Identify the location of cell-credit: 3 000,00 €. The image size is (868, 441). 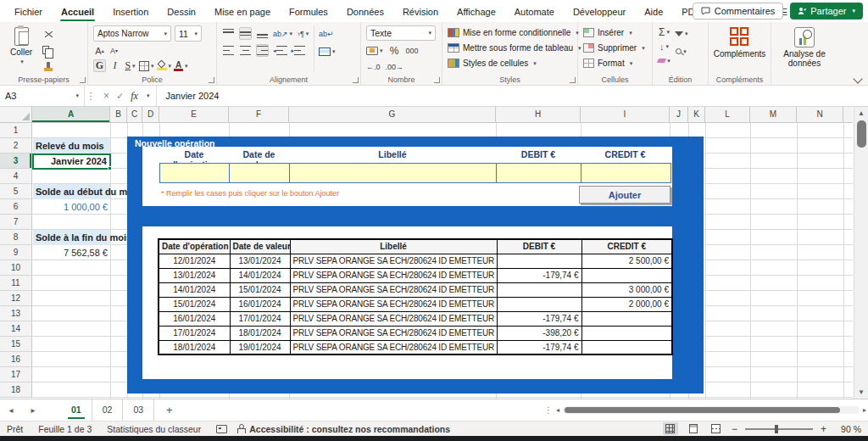
(627, 290).